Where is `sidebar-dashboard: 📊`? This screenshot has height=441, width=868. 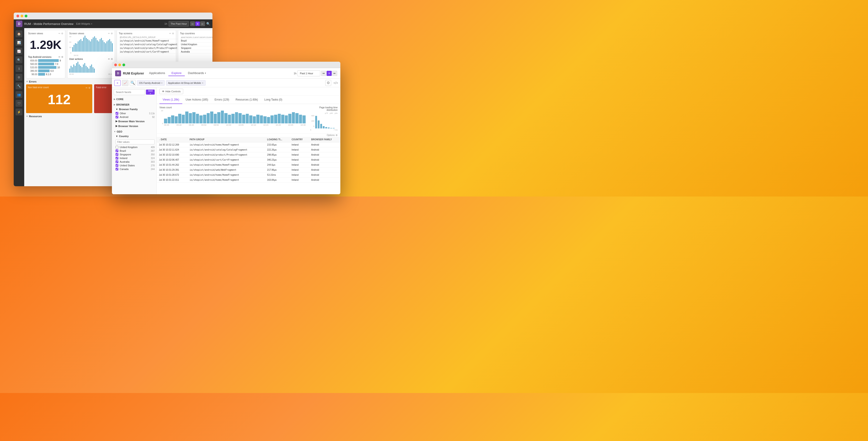
sidebar-dashboard: 📊 is located at coordinates (19, 42).